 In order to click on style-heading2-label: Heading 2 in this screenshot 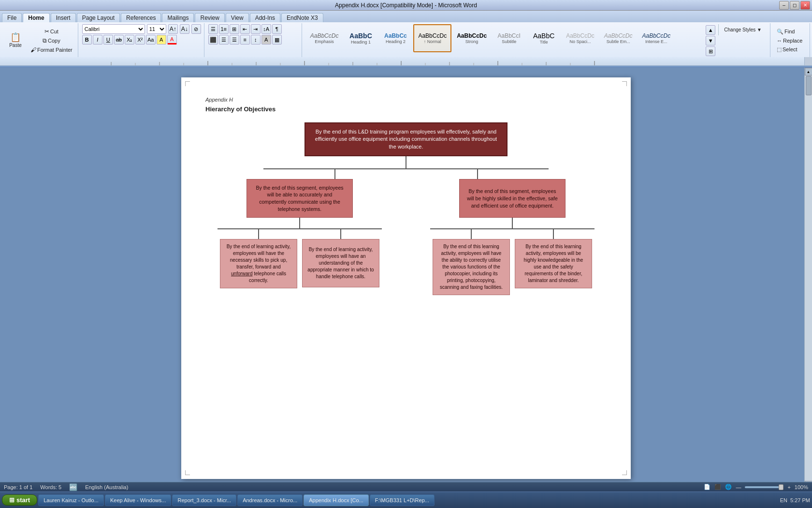, I will do `click(395, 42)`.